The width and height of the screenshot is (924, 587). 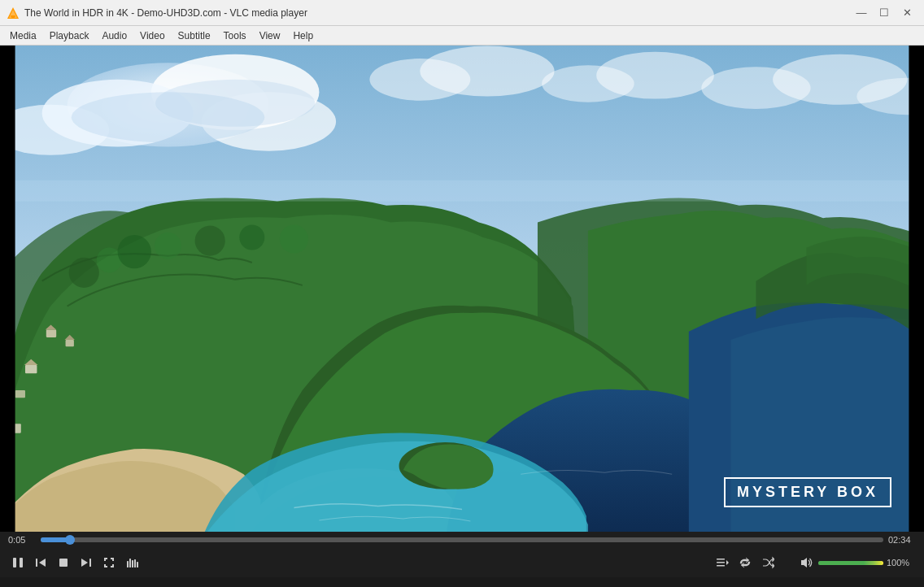 What do you see at coordinates (41, 563) in the screenshot?
I see `previous-icon` at bounding box center [41, 563].